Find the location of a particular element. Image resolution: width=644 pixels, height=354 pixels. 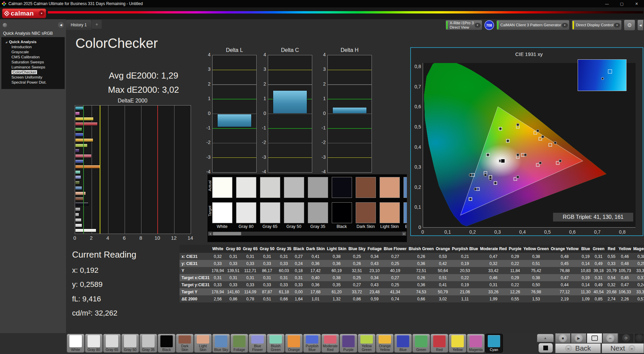

next-button: Next » is located at coordinates (623, 348).